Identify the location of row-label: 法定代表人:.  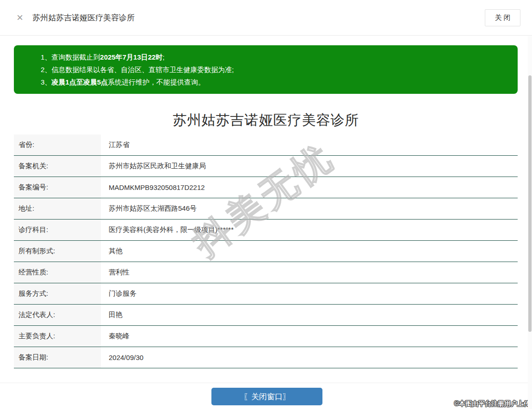
(57, 315).